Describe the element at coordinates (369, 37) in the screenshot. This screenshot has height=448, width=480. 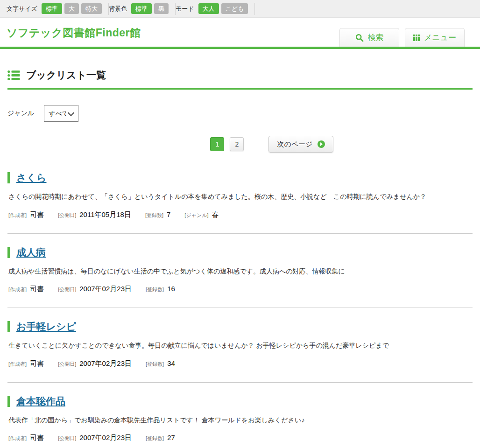
I see `search-button: 検索` at that location.